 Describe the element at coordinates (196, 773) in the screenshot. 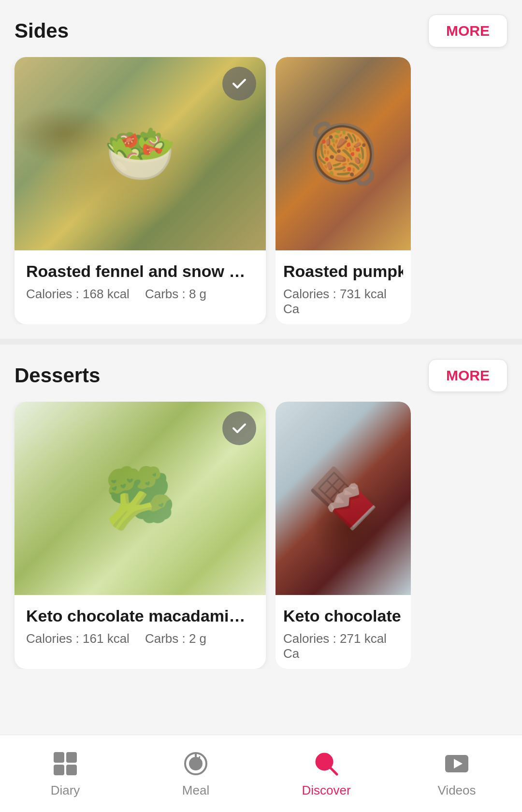

I see `nav-item-meal: Meal` at that location.